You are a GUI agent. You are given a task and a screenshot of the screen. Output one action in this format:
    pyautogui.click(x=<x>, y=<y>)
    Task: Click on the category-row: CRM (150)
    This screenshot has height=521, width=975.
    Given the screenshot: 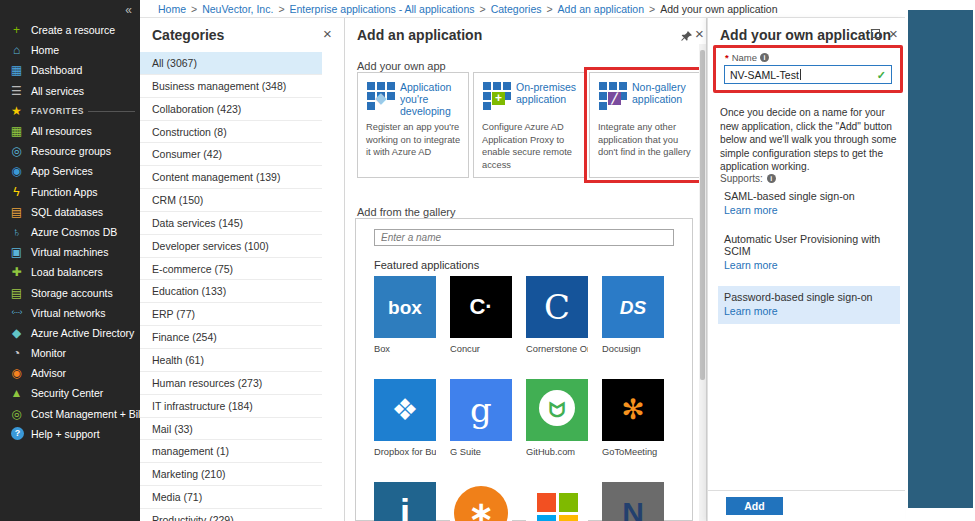 What is the action you would take?
    pyautogui.click(x=231, y=200)
    